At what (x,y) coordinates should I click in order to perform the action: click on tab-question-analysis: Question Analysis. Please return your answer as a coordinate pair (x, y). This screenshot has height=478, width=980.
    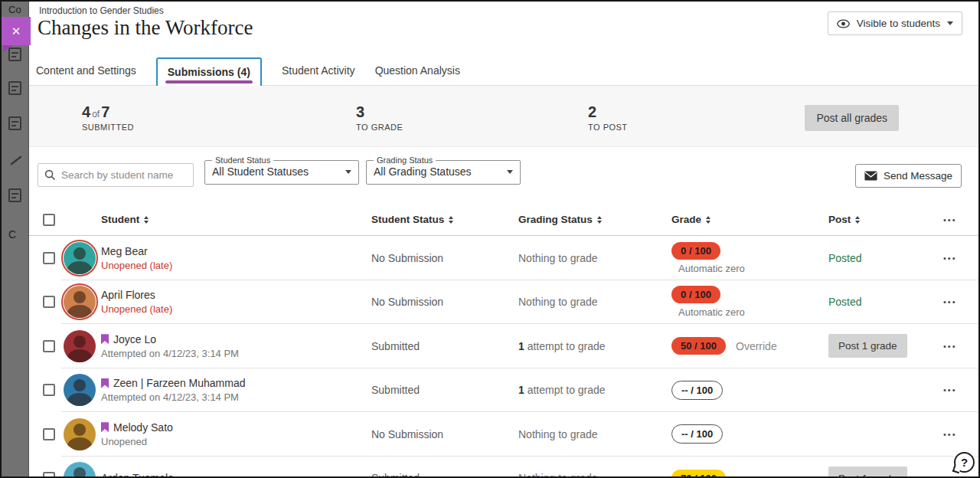
    Looking at the image, I should click on (418, 70).